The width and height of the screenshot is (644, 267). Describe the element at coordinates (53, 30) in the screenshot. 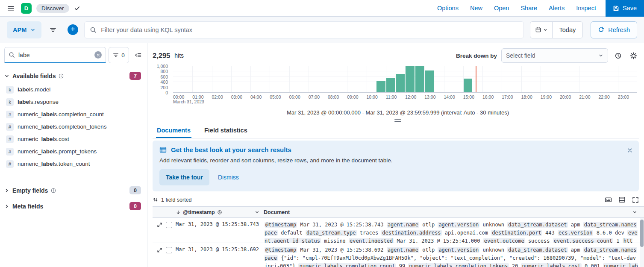

I see `filter-icon` at that location.